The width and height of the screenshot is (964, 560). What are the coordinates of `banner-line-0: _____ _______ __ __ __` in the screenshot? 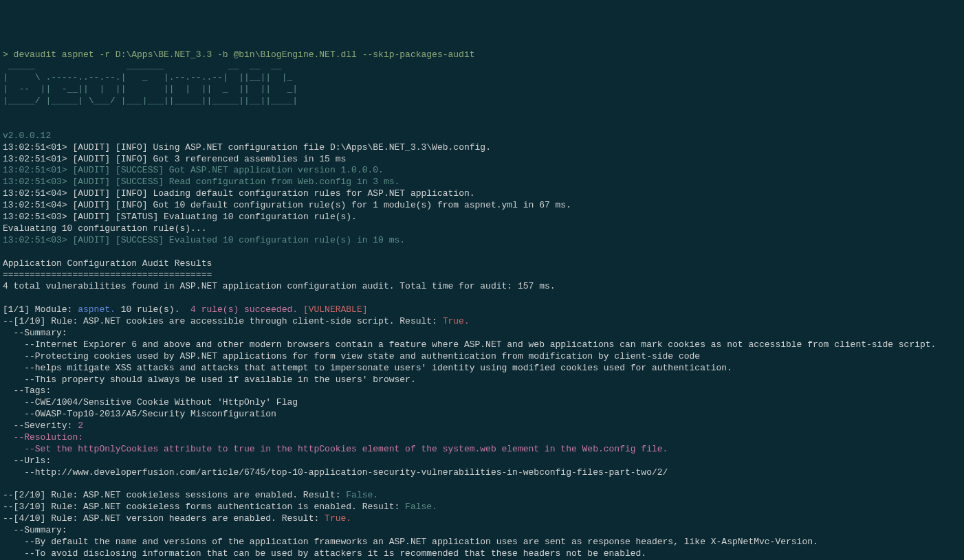 It's located at (482, 66).